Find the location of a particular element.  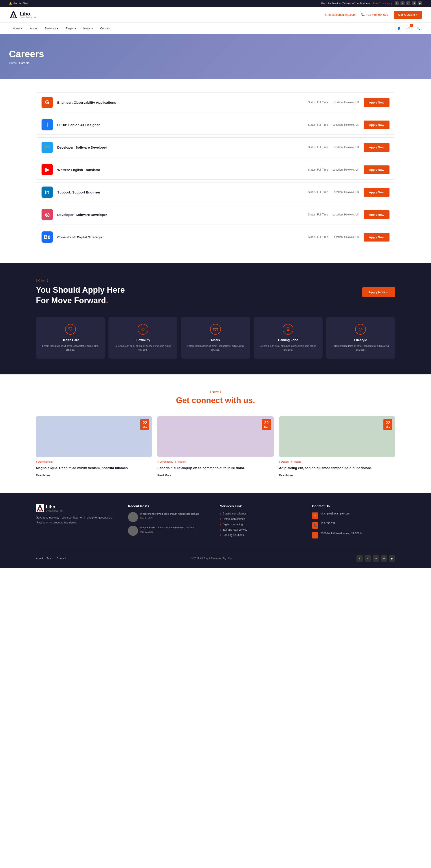

recent-post-text-1: Magna aliqua. Ut enim ad minim veniam, n… is located at coordinates (167, 528).